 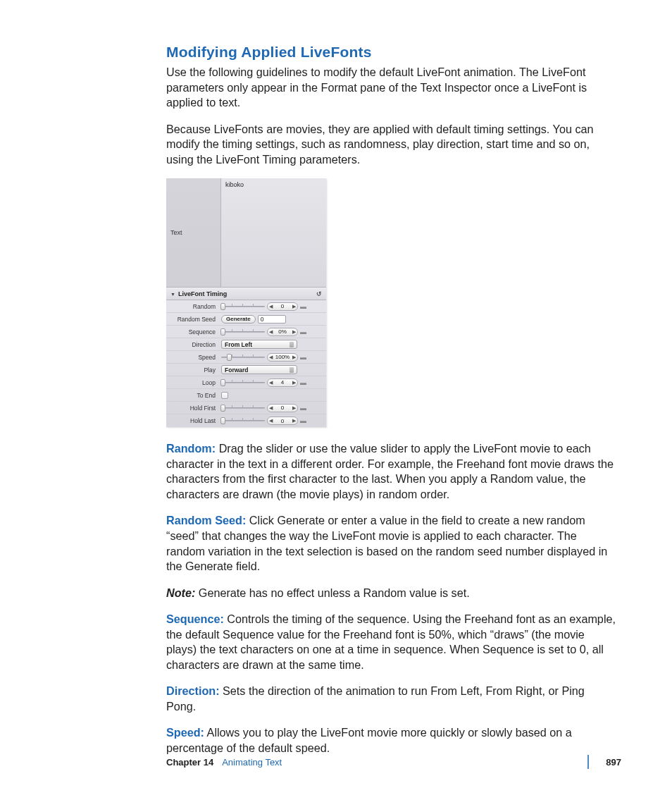 What do you see at coordinates (247, 370) in the screenshot?
I see `param-play: Play Forward` at bounding box center [247, 370].